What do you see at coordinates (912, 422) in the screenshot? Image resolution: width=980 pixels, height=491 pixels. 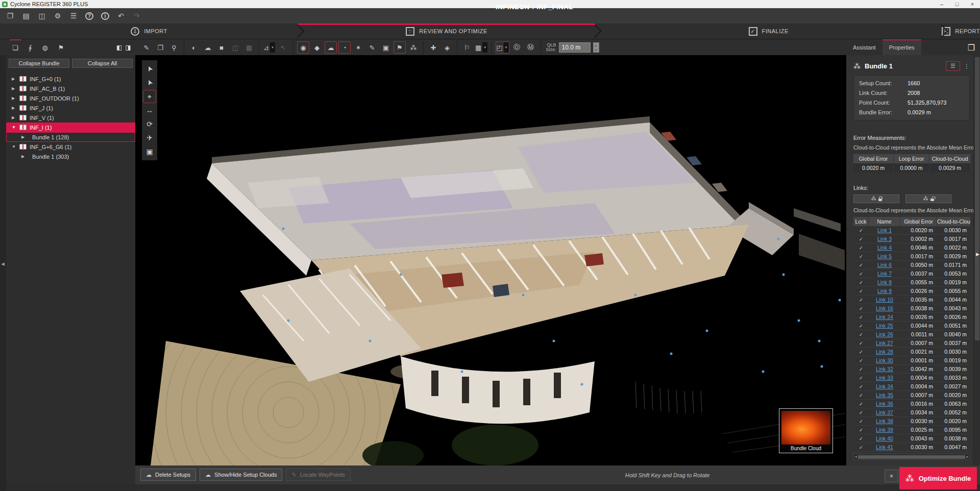 I see `link-row: ✓ Link 38 0.0030 m 0.0020 m` at bounding box center [912, 422].